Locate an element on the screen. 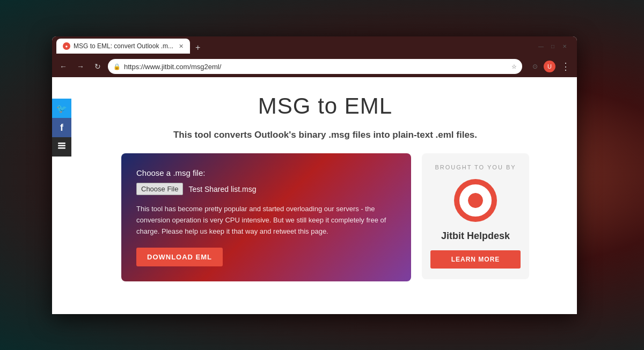 The height and width of the screenshot is (350, 644). twitter-share-button: 🐦 is located at coordinates (62, 108).